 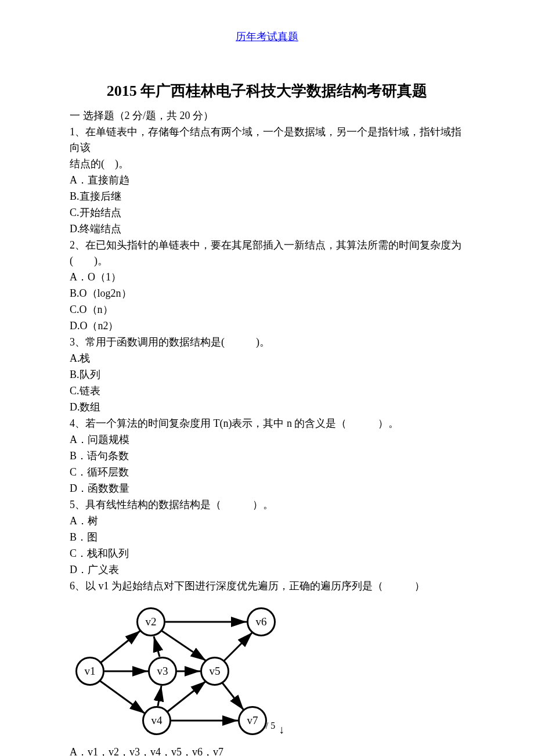 What do you see at coordinates (267, 140) in the screenshot?
I see `q1-stem-line1: 1、在单链表中，存储每个结点有两个域，一个是数据域，另一个是指针域，指针域指向该` at bounding box center [267, 140].